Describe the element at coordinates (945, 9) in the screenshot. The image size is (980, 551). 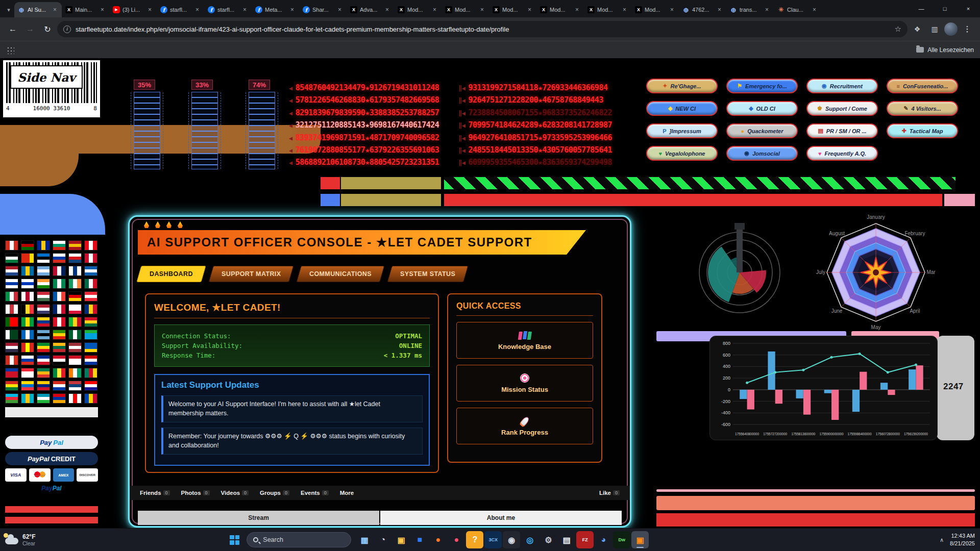
I see `maximize-button: □` at that location.